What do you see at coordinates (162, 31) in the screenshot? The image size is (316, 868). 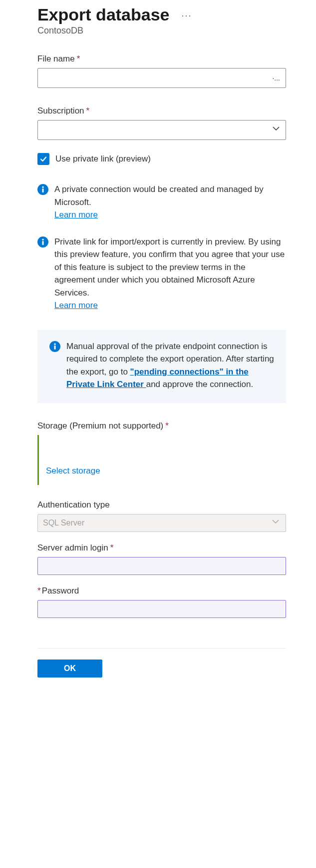 I see `database-name: ContosoDB` at bounding box center [162, 31].